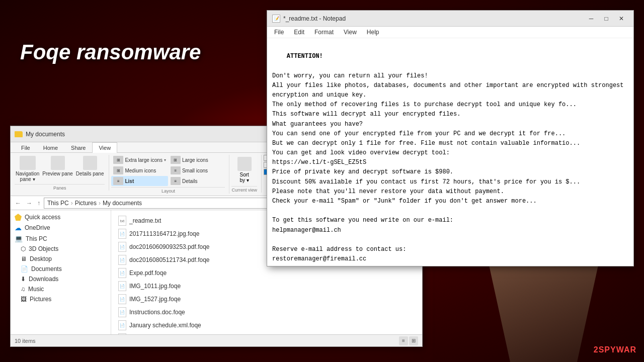  What do you see at coordinates (59, 169) in the screenshot?
I see `panes-group-items: Navigationpane ▾ Preview pane Details pa…` at bounding box center [59, 169].